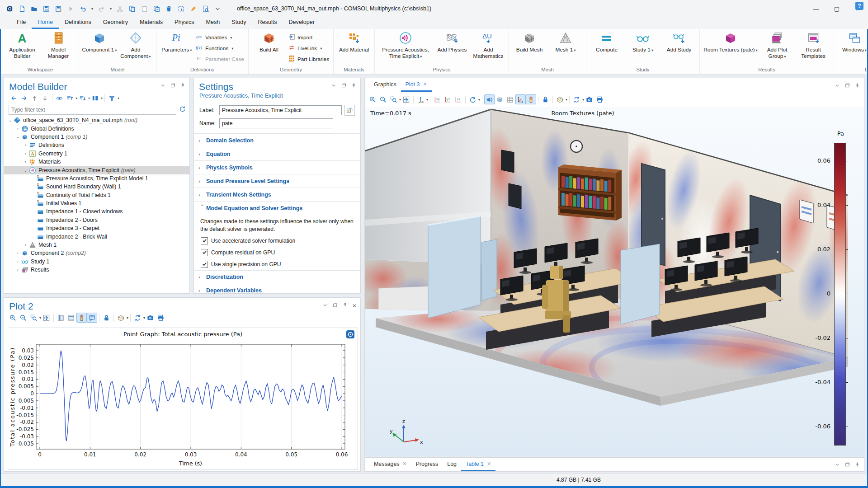 Image resolution: width=868 pixels, height=488 pixels. Describe the element at coordinates (24, 318) in the screenshot. I see `zoom-out-icon` at that location.